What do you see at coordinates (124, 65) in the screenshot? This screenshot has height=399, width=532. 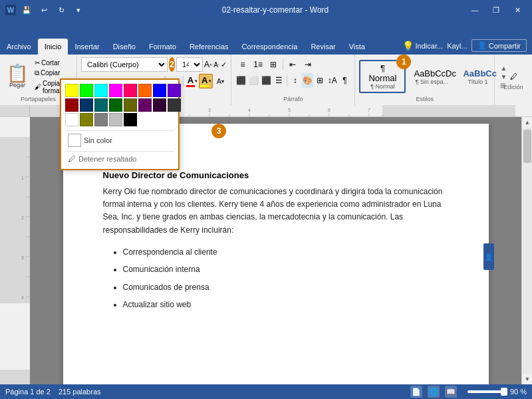 I see `font-name-select: Calibri (Cuerpo)` at bounding box center [124, 65].